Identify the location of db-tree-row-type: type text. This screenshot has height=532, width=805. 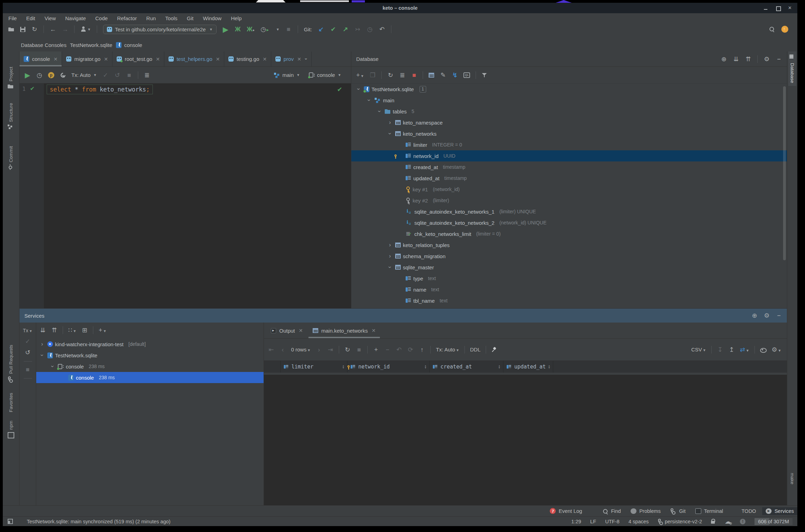
(569, 278).